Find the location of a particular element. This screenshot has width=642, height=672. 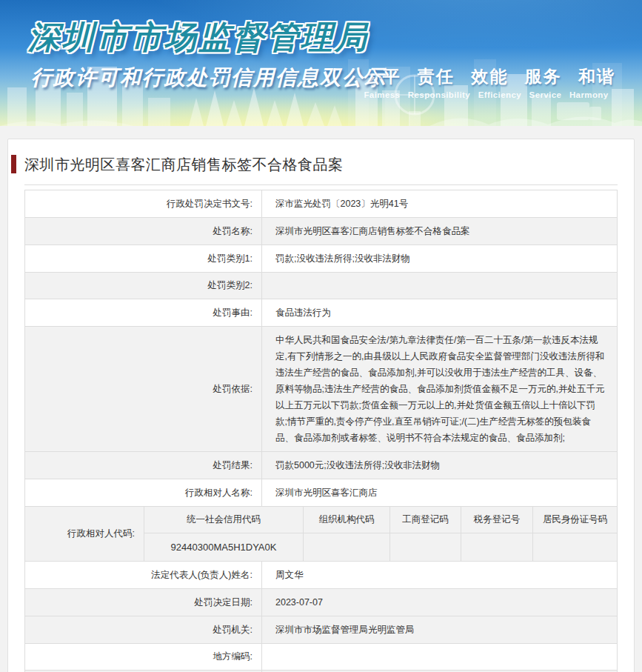

party-codes-subtable: 统一社会信用代码 组织机构代码 工商登记码 税务登记号 居民身份证号码 9244… is located at coordinates (381, 533).